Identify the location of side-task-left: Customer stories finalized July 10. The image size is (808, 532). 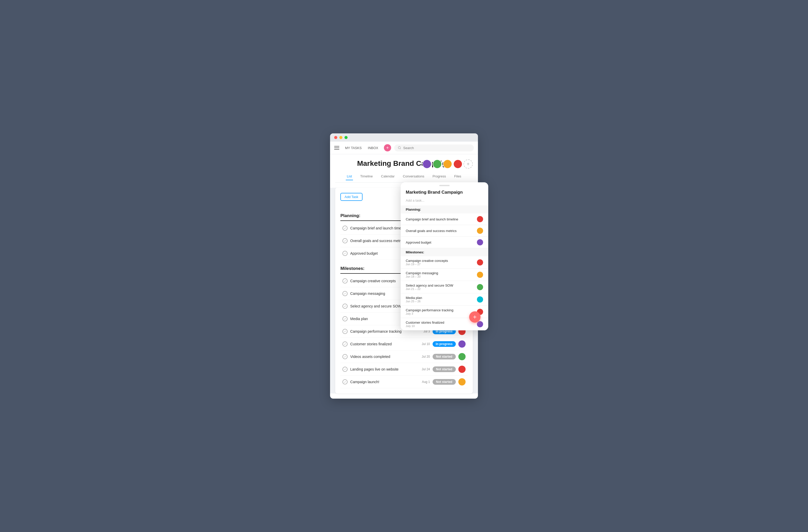
(441, 324).